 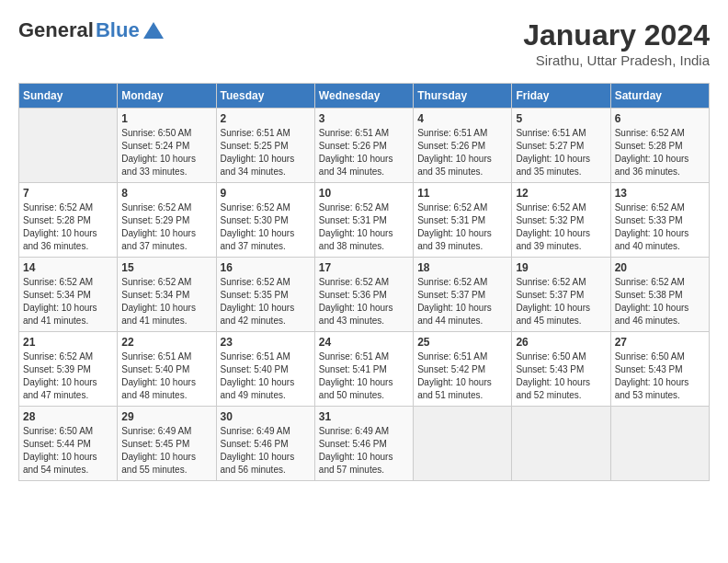 I want to click on day-number: 11, so click(x=462, y=193).